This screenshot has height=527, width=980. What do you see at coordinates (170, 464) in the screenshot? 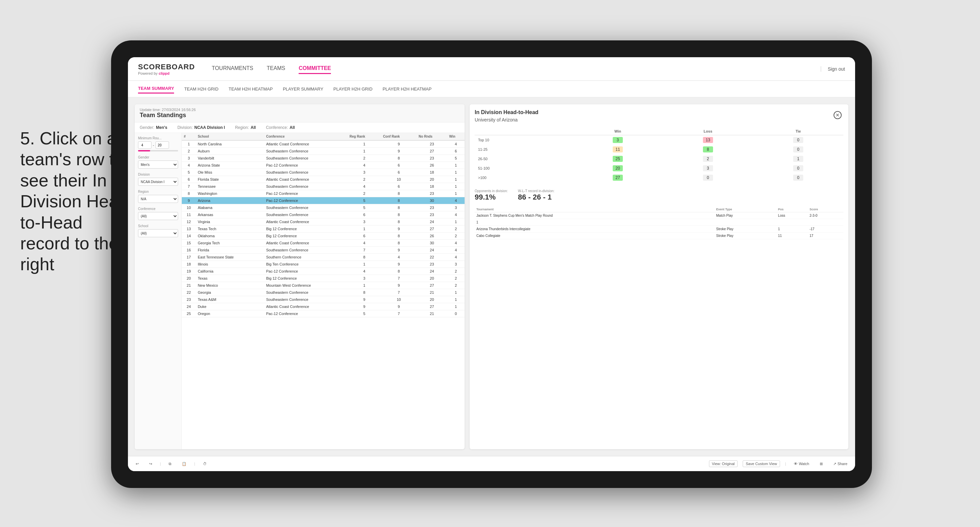
I see `copy-button: ⧉` at bounding box center [170, 464].